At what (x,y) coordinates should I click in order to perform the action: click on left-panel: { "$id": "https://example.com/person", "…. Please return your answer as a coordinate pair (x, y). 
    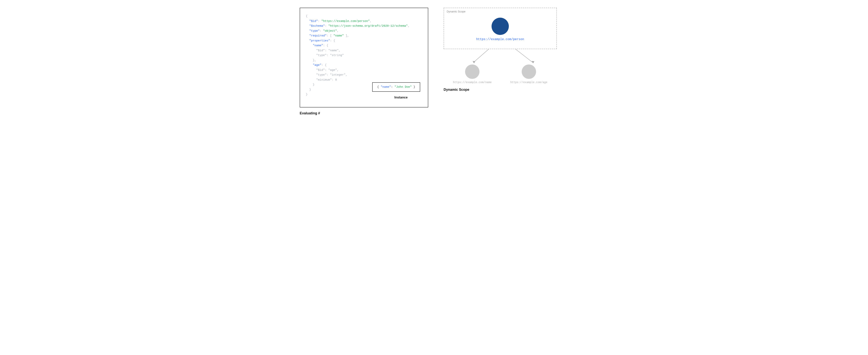
    Looking at the image, I should click on (364, 61).